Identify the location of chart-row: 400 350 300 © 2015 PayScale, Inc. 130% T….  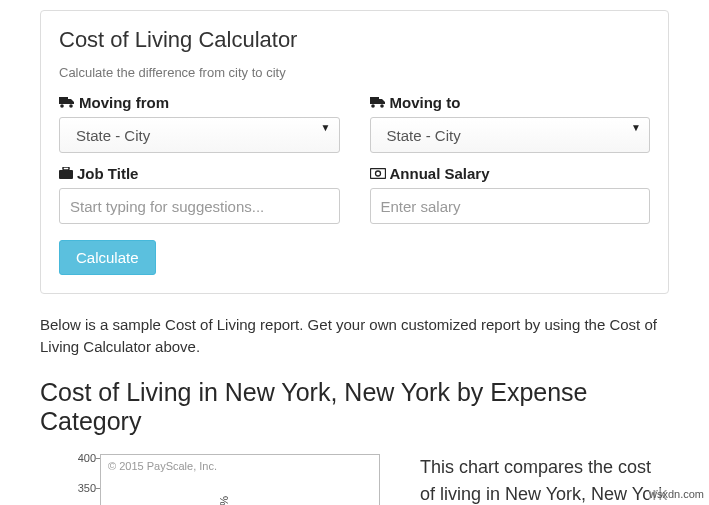
(354, 480).